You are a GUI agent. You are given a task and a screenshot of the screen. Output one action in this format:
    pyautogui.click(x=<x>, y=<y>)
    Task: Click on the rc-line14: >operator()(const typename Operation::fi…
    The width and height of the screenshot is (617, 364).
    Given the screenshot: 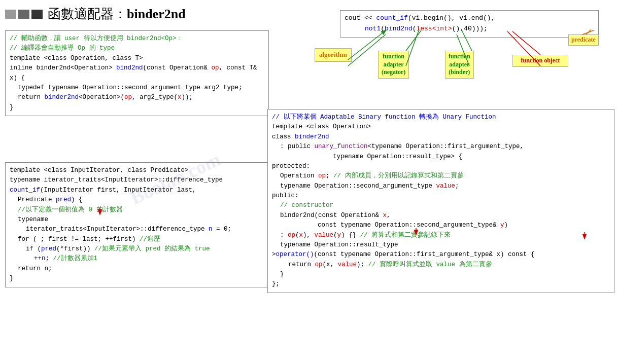 What is the action you would take?
    pyautogui.click(x=441, y=254)
    